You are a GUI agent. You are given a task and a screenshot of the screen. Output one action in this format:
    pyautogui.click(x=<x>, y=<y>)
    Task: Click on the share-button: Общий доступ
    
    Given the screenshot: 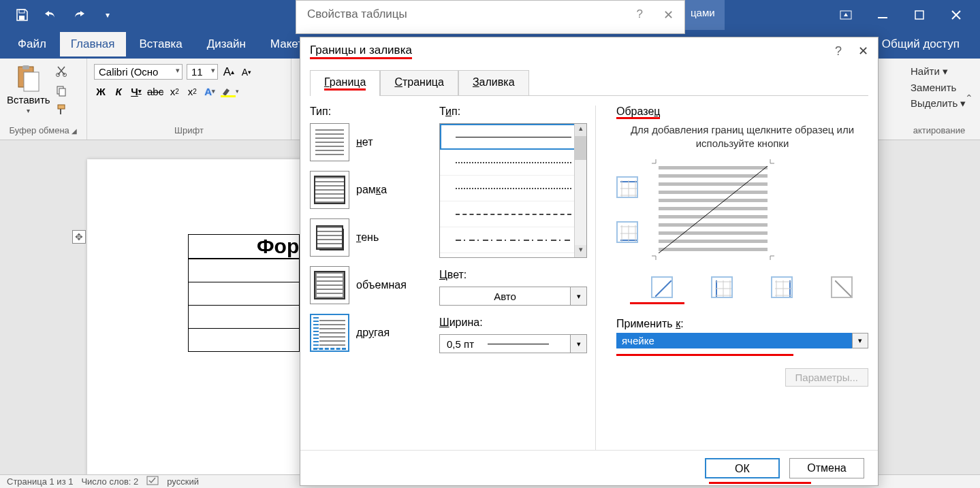 What is the action you would take?
    pyautogui.click(x=931, y=44)
    